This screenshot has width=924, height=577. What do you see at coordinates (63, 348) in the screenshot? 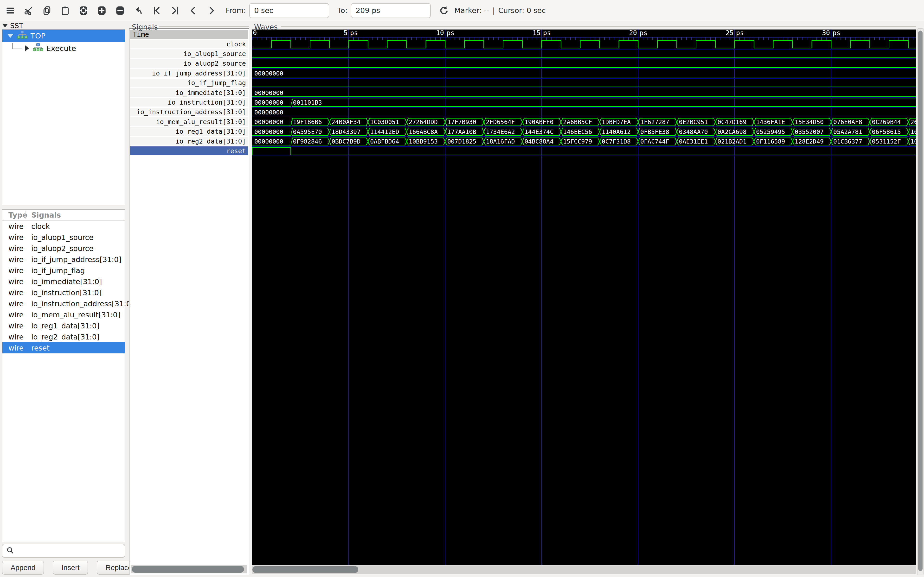
I see `table-row-reset: wirereset` at bounding box center [63, 348].